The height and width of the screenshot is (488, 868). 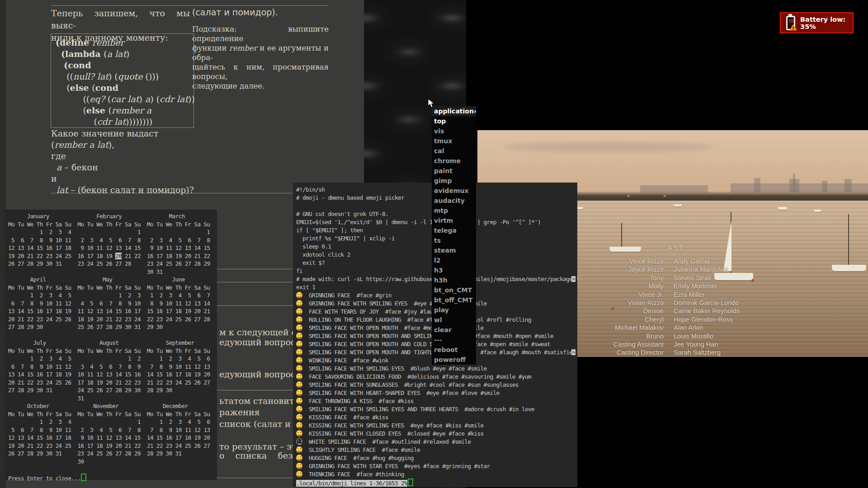 I want to click on pager-status-line: .local/bin/dmoji lines 1-36/1653 2%, so click(x=437, y=483).